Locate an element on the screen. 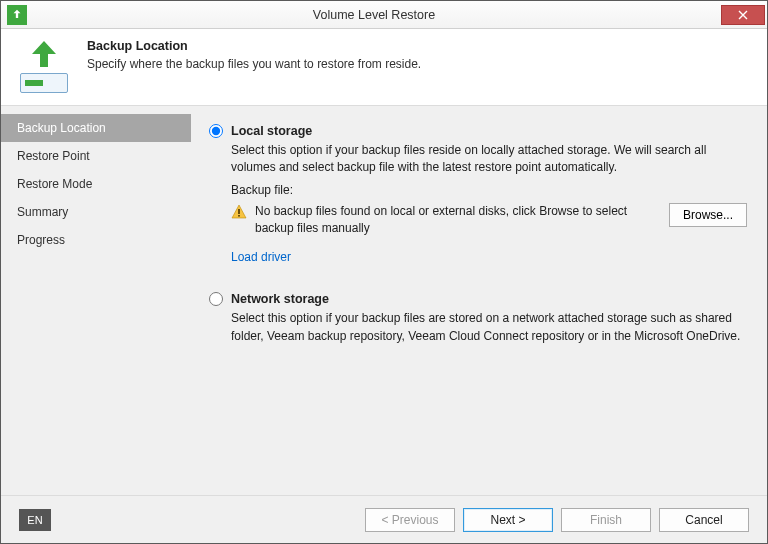  header-graphic is located at coordinates (44, 66).